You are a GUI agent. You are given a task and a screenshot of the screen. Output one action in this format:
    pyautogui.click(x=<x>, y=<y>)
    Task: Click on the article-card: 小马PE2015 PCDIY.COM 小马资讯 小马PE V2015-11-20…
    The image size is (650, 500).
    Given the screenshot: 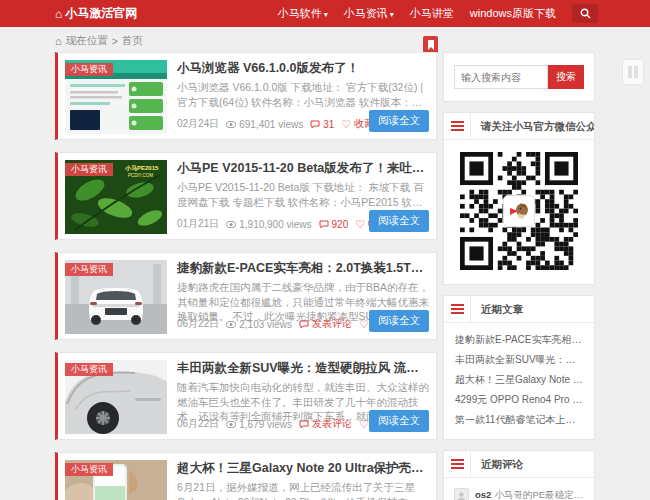 What is the action you would take?
    pyautogui.click(x=246, y=196)
    